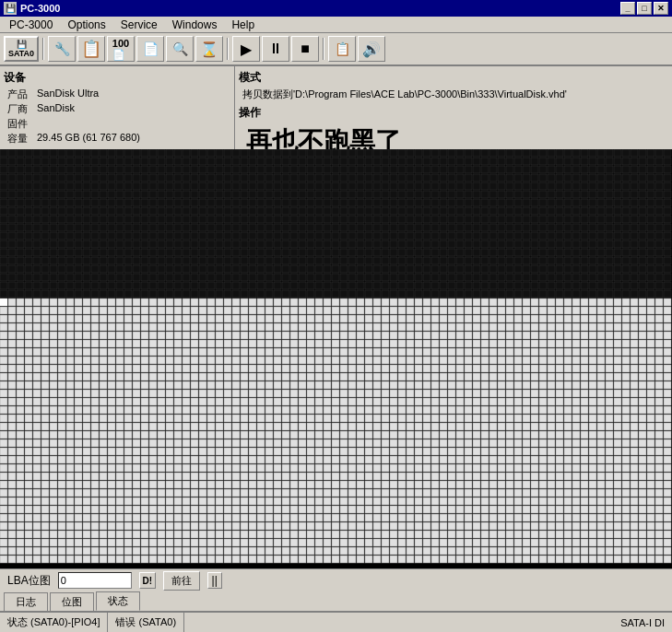 This screenshot has height=632, width=672. What do you see at coordinates (72, 602) in the screenshot?
I see `tab-bitmap: 位图` at bounding box center [72, 602].